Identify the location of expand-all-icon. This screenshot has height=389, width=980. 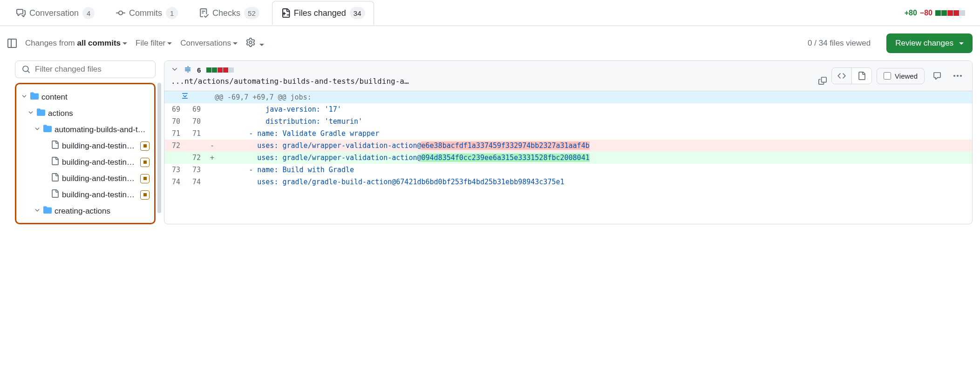
(188, 70).